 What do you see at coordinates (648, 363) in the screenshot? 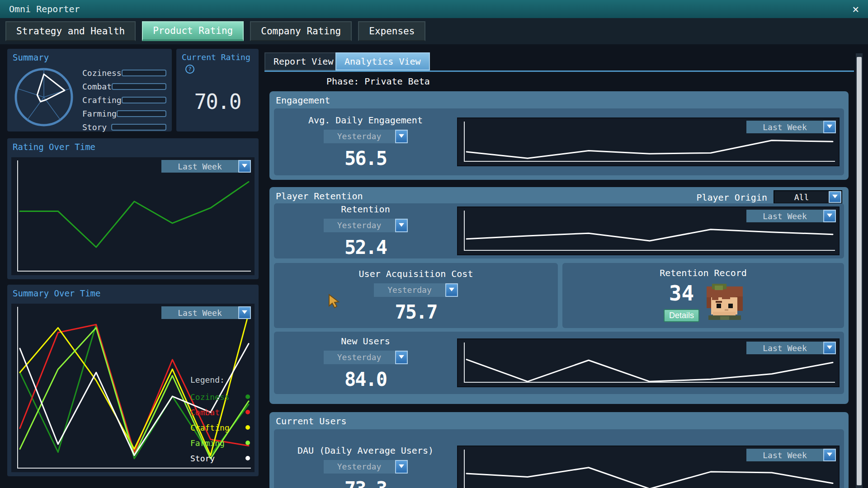
I see `new-users-spark-chart-area: Last Week` at bounding box center [648, 363].